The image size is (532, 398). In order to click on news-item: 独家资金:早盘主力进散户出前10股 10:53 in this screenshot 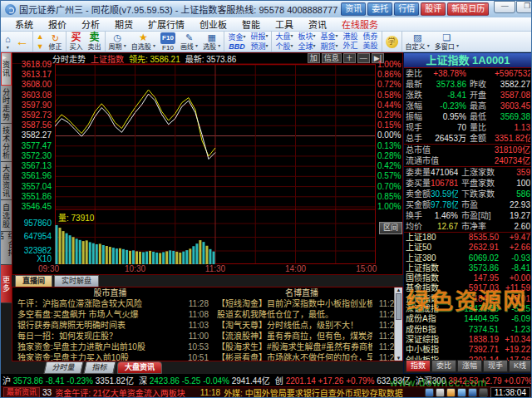, I will do `click(112, 347)`.